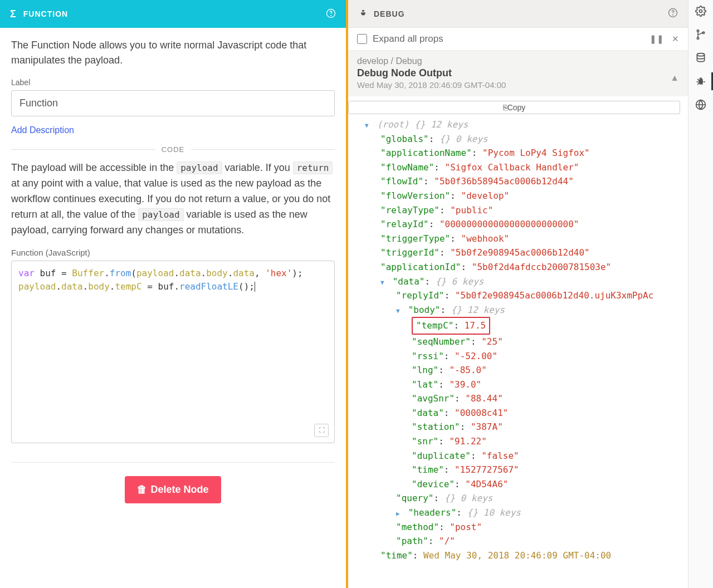  What do you see at coordinates (173, 130) in the screenshot?
I see `add-description-link: Add Description` at bounding box center [173, 130].